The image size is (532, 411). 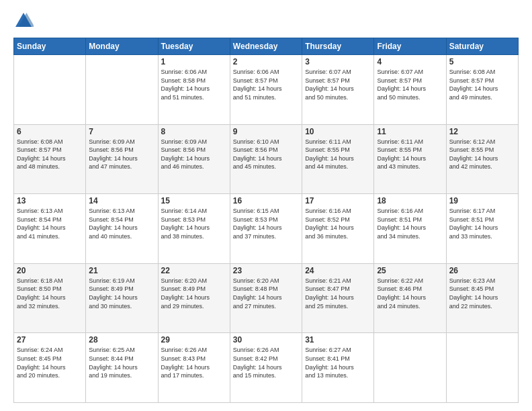 I want to click on header, so click(x=266, y=21).